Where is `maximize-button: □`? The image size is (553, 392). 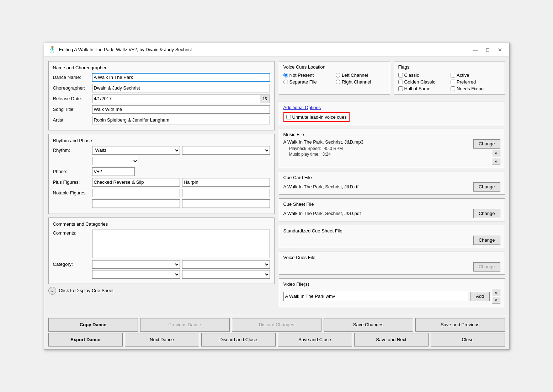
maximize-button: □ is located at coordinates (488, 50).